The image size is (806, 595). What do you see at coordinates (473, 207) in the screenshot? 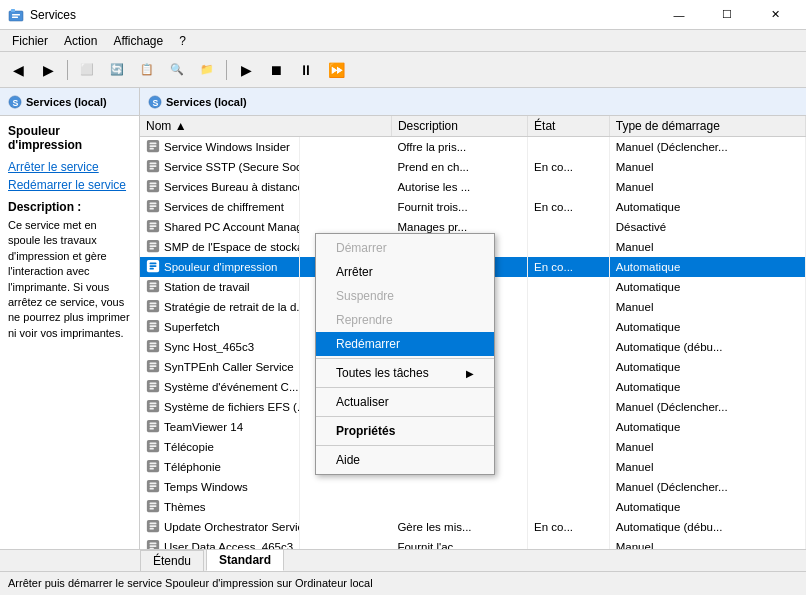
I see `table-row: Services de chiffrementFournit trois...E…` at bounding box center [473, 207].